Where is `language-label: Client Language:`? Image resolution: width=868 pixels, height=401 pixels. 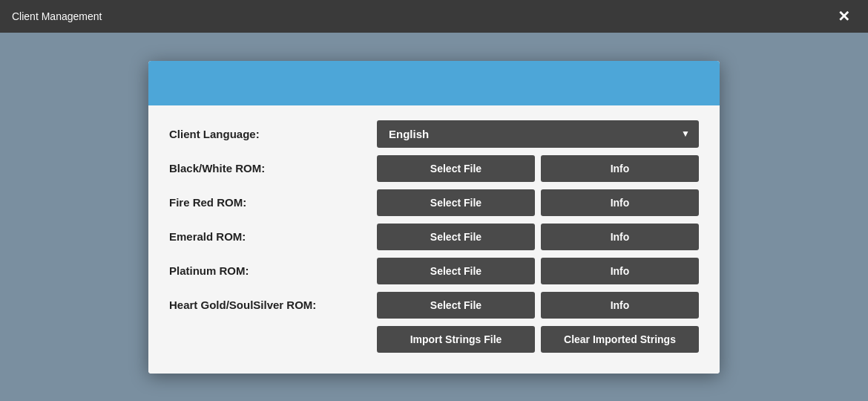 language-label: Client Language: is located at coordinates (273, 134).